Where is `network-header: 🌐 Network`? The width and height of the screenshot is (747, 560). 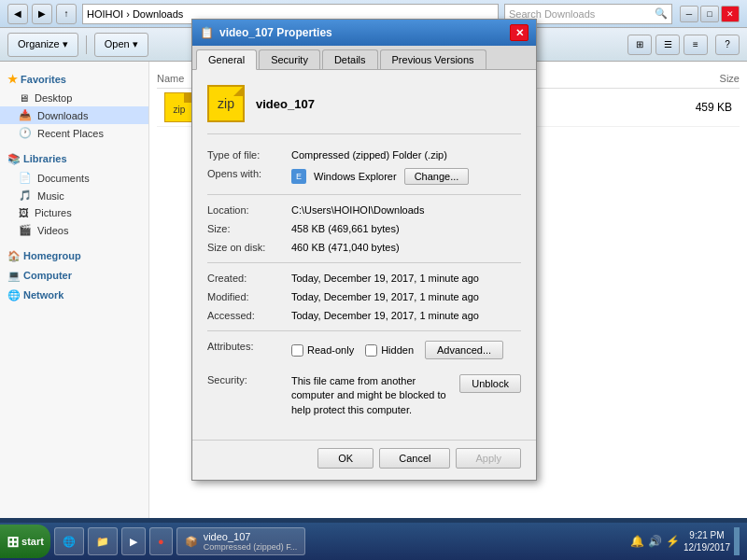 network-header: 🌐 Network is located at coordinates (75, 295).